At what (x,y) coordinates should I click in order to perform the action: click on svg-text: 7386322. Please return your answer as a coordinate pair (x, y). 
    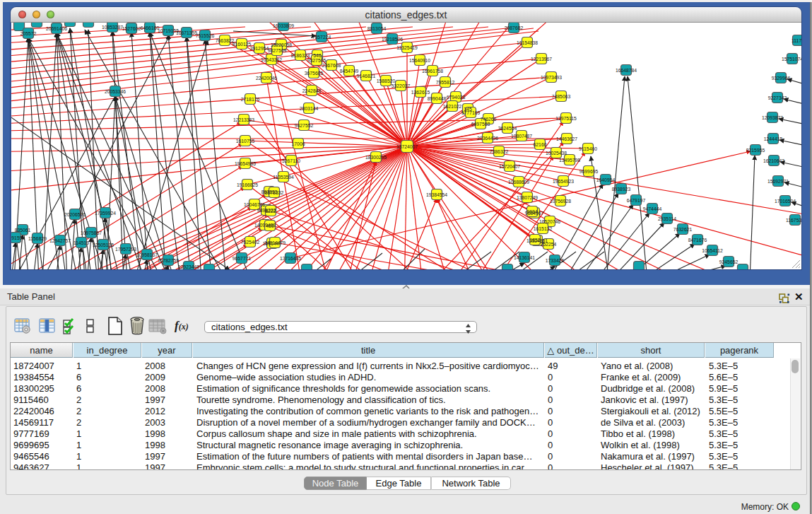
    Looking at the image, I should click on (499, 151).